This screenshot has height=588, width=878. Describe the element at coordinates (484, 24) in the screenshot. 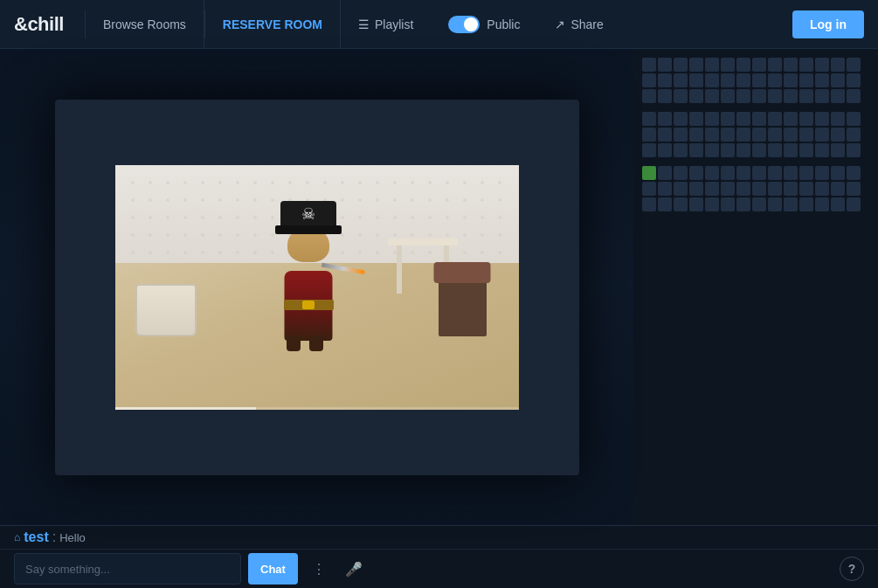

I see `public-nav: Public` at that location.